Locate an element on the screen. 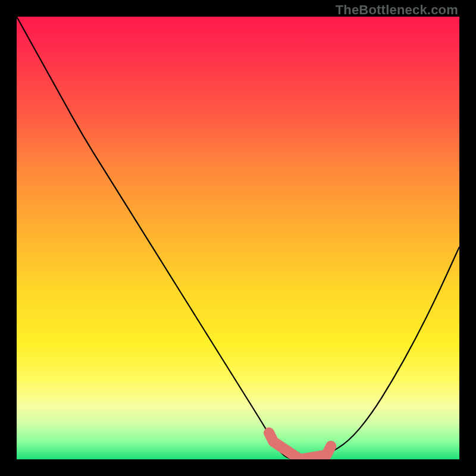 Image resolution: width=476 pixels, height=476 pixels. watermark-text: TheBottleneck.com is located at coordinates (397, 10).